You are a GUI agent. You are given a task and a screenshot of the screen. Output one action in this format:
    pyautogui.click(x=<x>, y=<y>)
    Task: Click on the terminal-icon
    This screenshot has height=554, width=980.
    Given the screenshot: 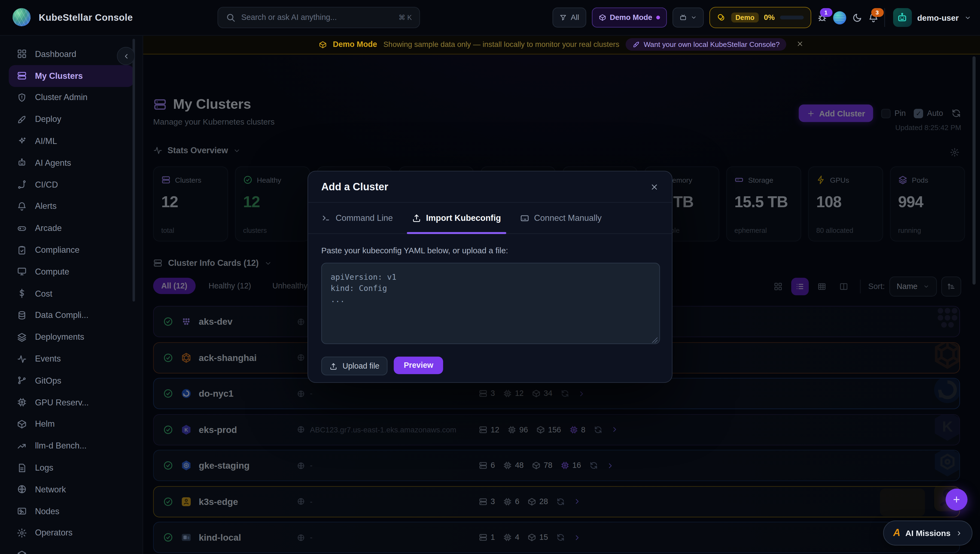 What is the action you would take?
    pyautogui.click(x=326, y=218)
    